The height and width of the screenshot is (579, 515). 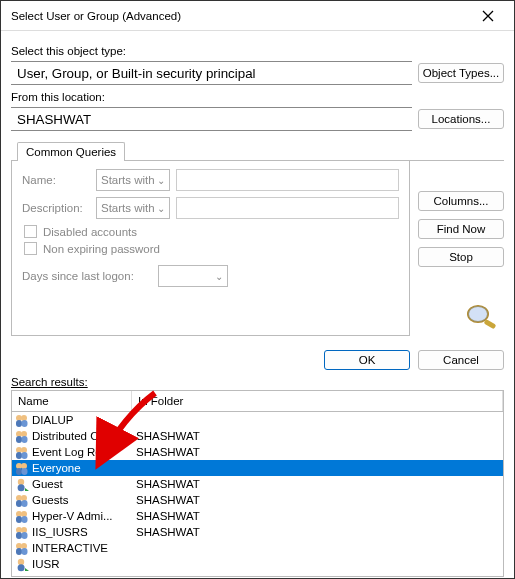 What do you see at coordinates (258, 400) in the screenshot?
I see `results-header: Name In Folder` at bounding box center [258, 400].